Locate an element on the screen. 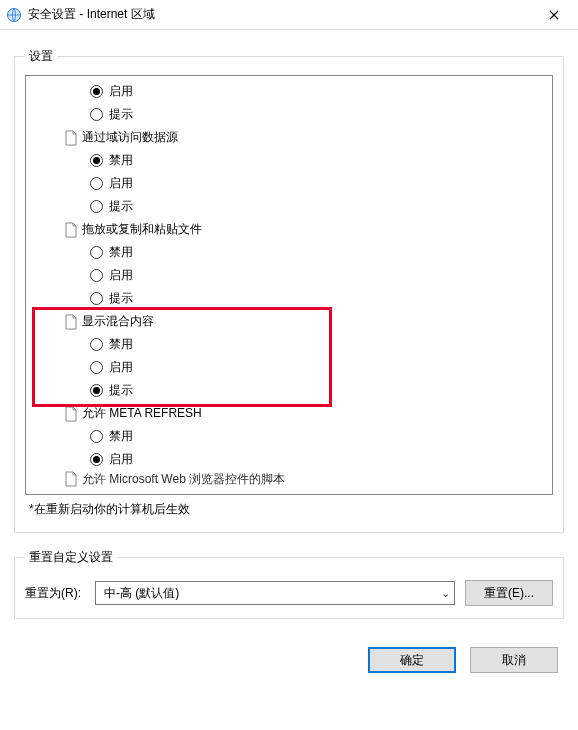 This screenshot has height=730, width=578. reset-group: 重置自定义设置 重置为(R): 中-高 (默认值) ⌄ 重置(E)... is located at coordinates (289, 584).